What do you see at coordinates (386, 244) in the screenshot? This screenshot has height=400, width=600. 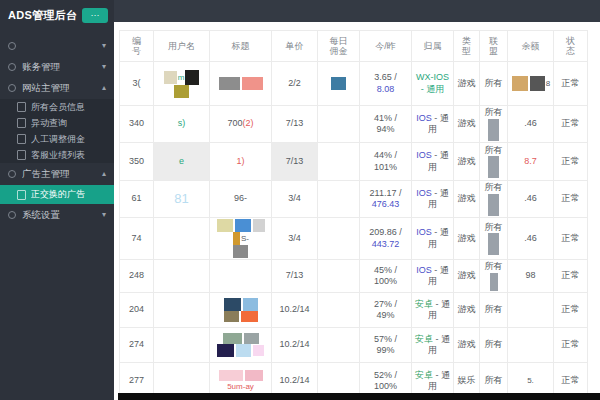 I see `cell-text: 443.72` at bounding box center [386, 244].